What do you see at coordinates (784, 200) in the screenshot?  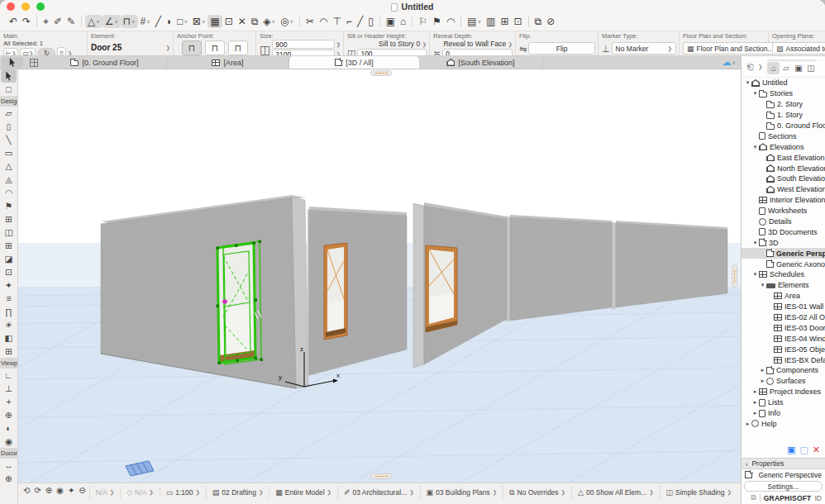 I see `tree-item-interior-elevations: Interior Elevations` at bounding box center [784, 200].